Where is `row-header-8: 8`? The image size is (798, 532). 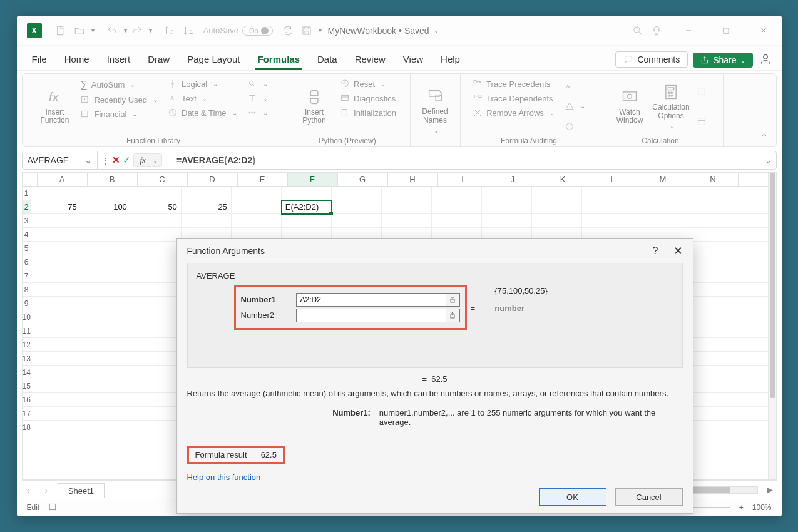 row-header-8: 8 is located at coordinates (27, 290).